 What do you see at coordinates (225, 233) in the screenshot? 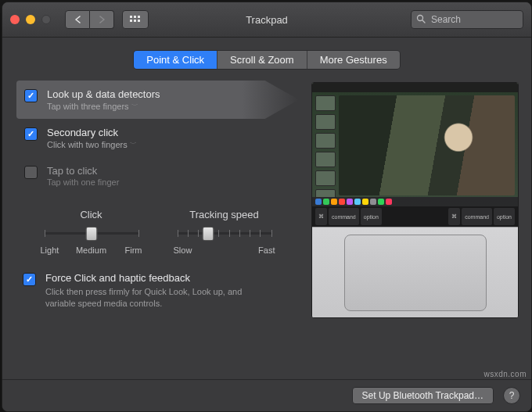
I see `tracking-speed-slider` at bounding box center [225, 233].